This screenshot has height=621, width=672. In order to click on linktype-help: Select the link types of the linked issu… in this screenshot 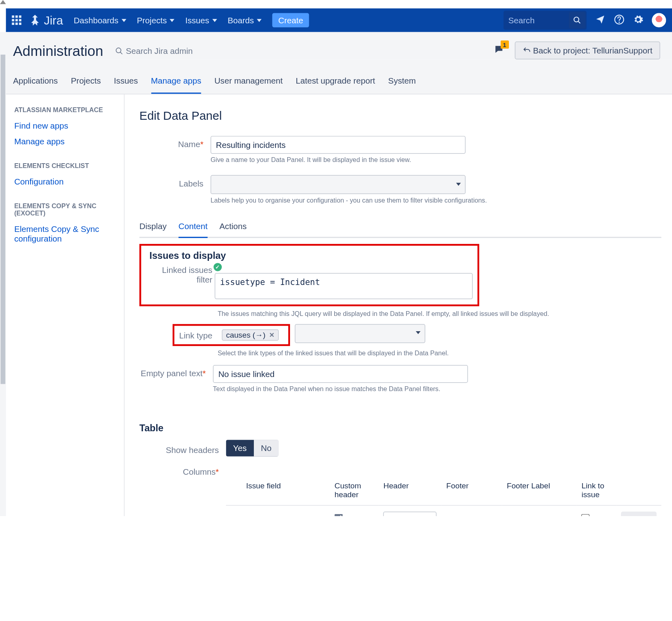, I will do `click(439, 353)`.